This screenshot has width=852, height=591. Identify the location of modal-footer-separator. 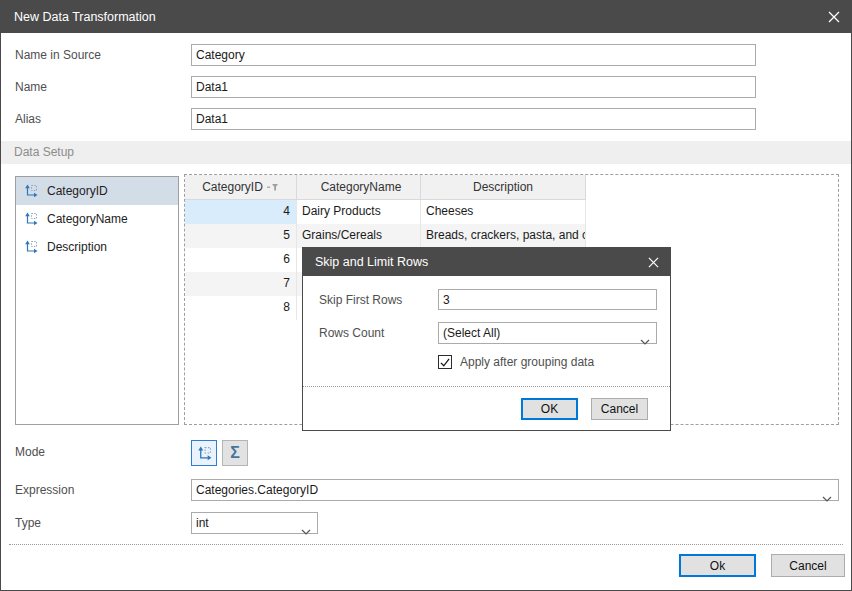
(486, 386).